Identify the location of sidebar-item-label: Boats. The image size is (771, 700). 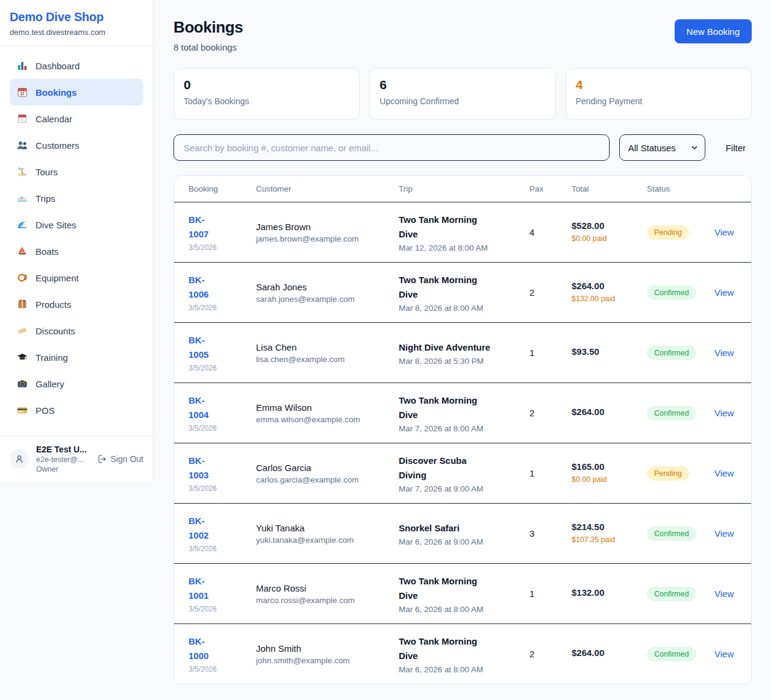
(47, 252).